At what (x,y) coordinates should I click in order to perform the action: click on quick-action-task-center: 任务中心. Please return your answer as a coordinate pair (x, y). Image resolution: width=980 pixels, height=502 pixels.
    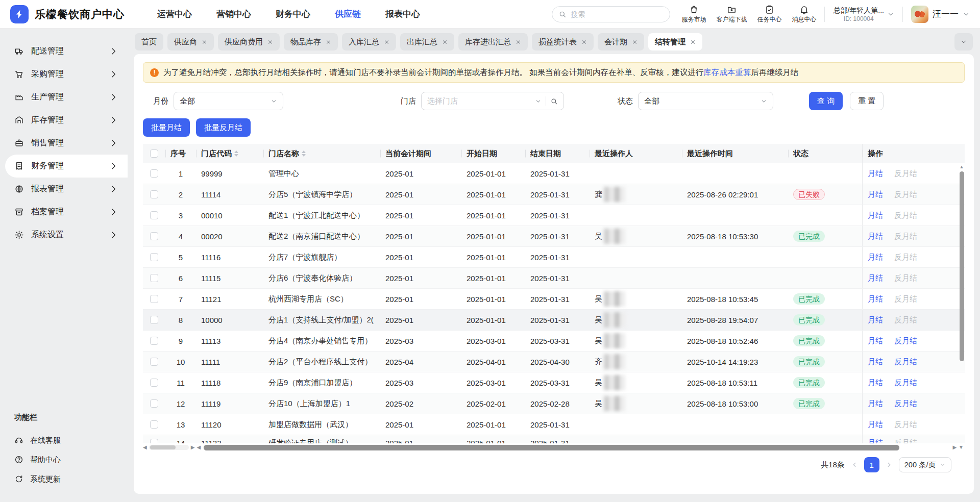
    Looking at the image, I should click on (769, 14).